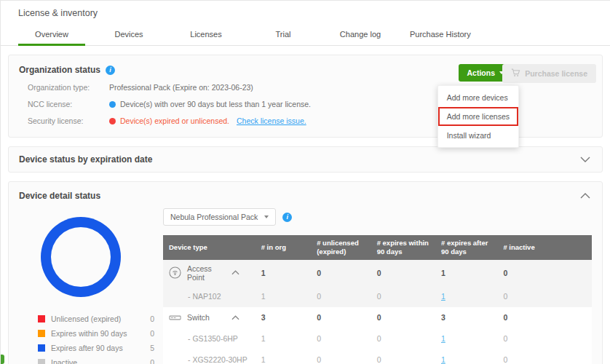 The image size is (610, 364). I want to click on tab-overview: Overview, so click(52, 36).